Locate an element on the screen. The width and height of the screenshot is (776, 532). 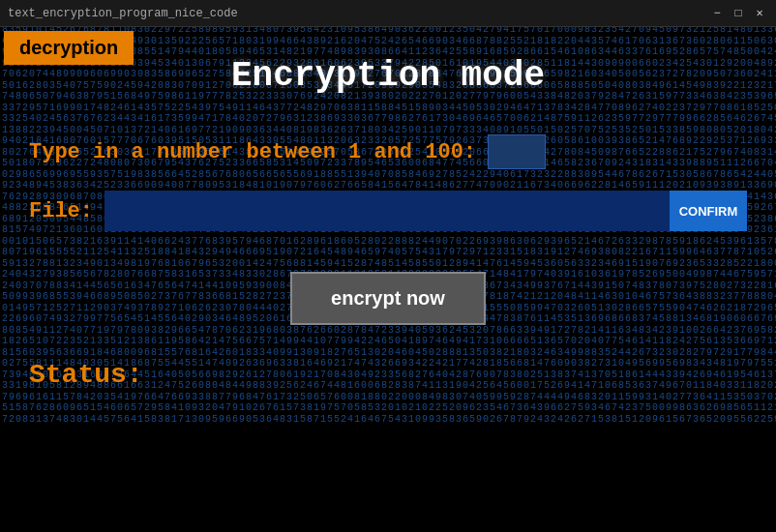
maximize-button: □ is located at coordinates (738, 14).